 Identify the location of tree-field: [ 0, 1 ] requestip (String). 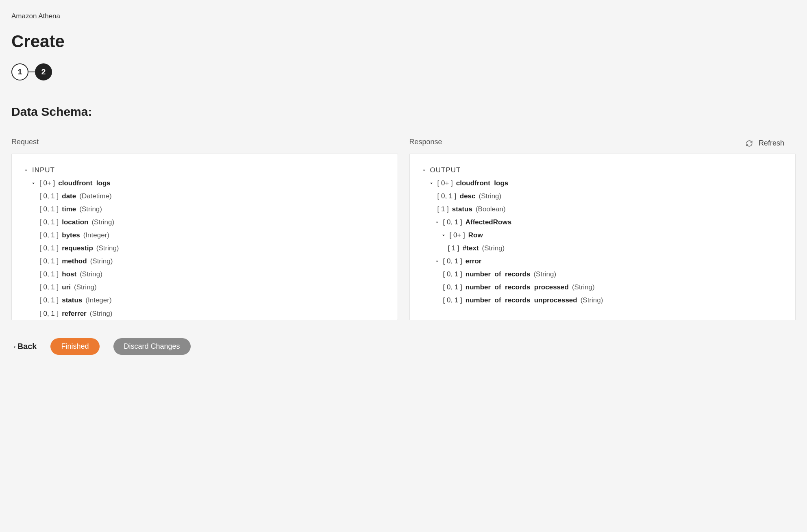
(213, 248).